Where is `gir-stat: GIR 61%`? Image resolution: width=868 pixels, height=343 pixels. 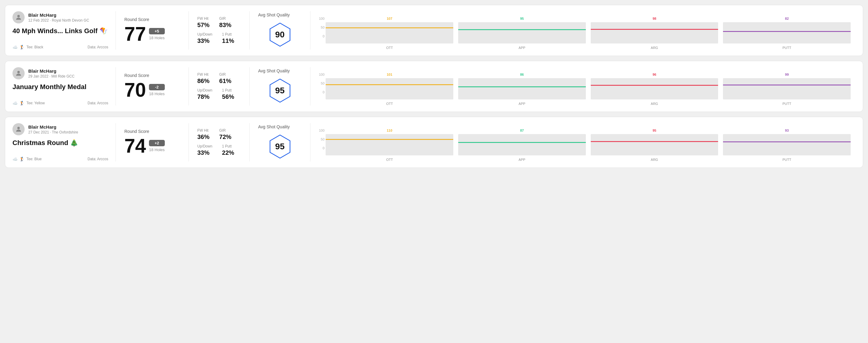
gir-stat: GIR 61% is located at coordinates (225, 79).